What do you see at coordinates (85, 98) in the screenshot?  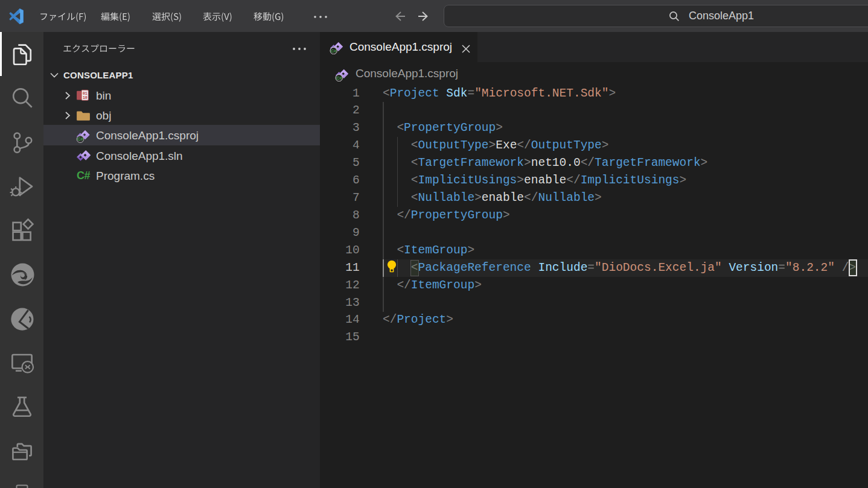 I see `svg-text: 10` at bounding box center [85, 98].